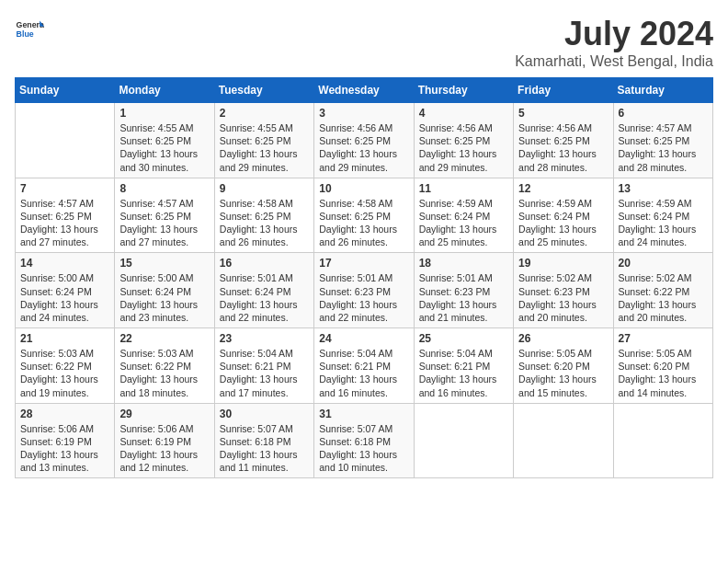  Describe the element at coordinates (463, 113) in the screenshot. I see `day-number: 4` at that location.